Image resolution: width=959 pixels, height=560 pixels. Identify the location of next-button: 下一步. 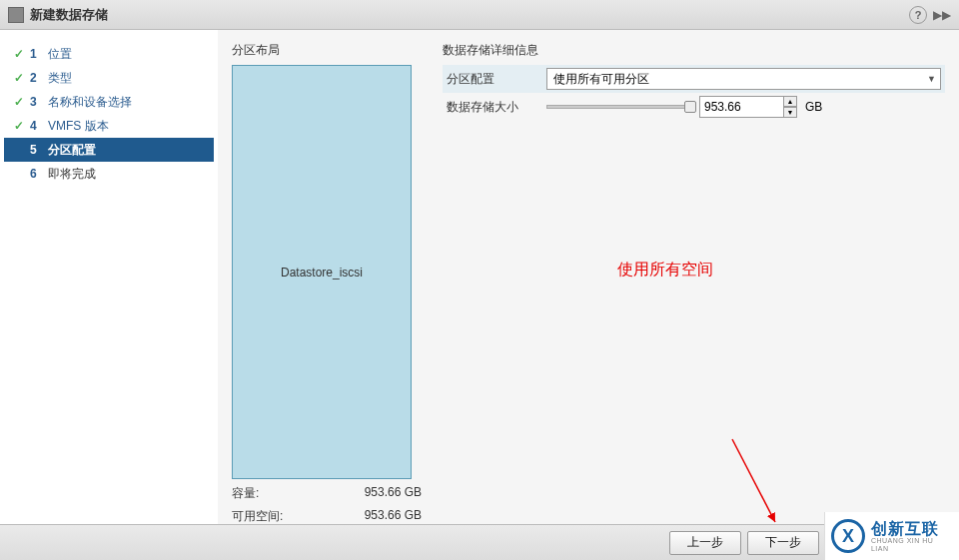
(783, 543).